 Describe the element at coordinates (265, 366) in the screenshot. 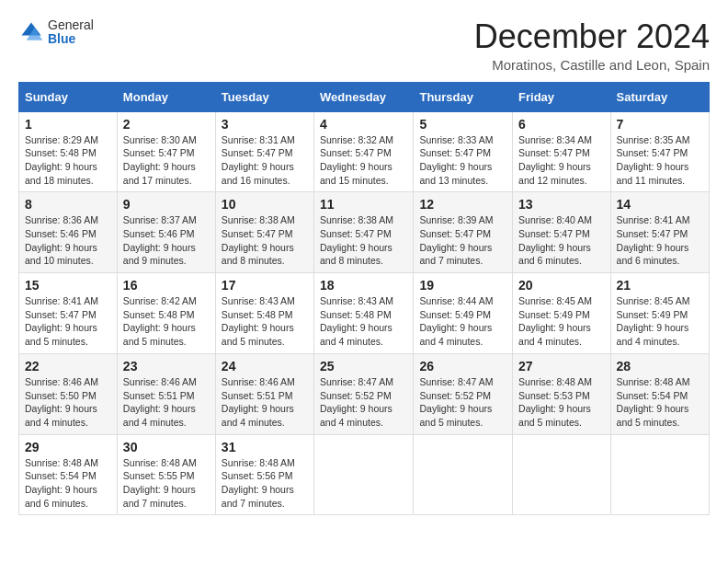

I see `day-number: 24` at that location.